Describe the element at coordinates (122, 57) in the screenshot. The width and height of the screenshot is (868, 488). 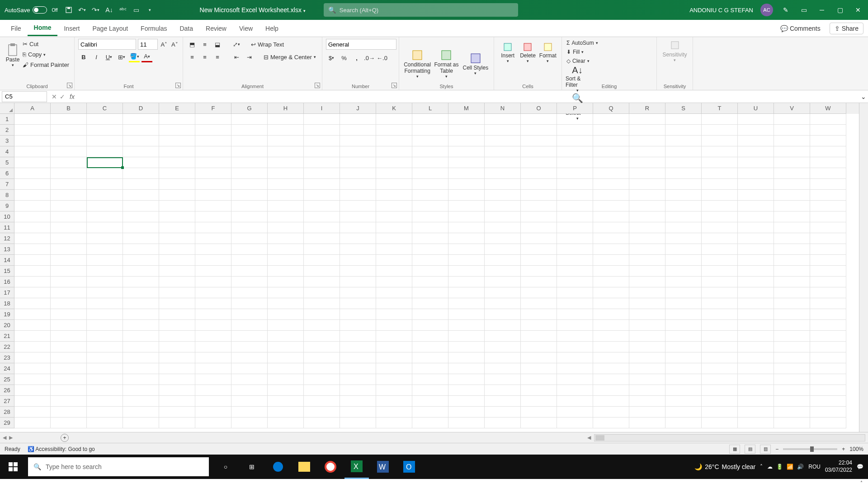
I see `borders-button: ⊞▾` at that location.